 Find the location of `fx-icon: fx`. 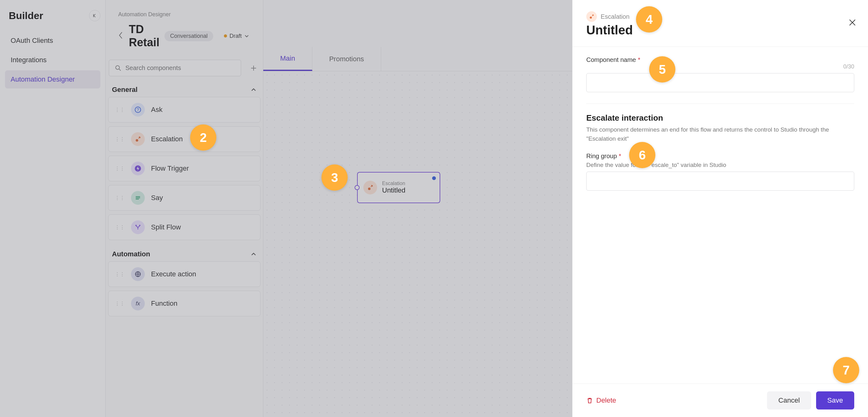

fx-icon: fx is located at coordinates (138, 304).